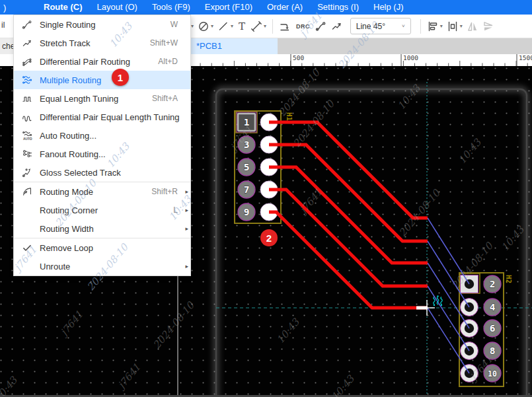 The image size is (532, 397). What do you see at coordinates (111, 173) in the screenshot?
I see `menu-item-label: Gloss Selected Track` at bounding box center [111, 173].